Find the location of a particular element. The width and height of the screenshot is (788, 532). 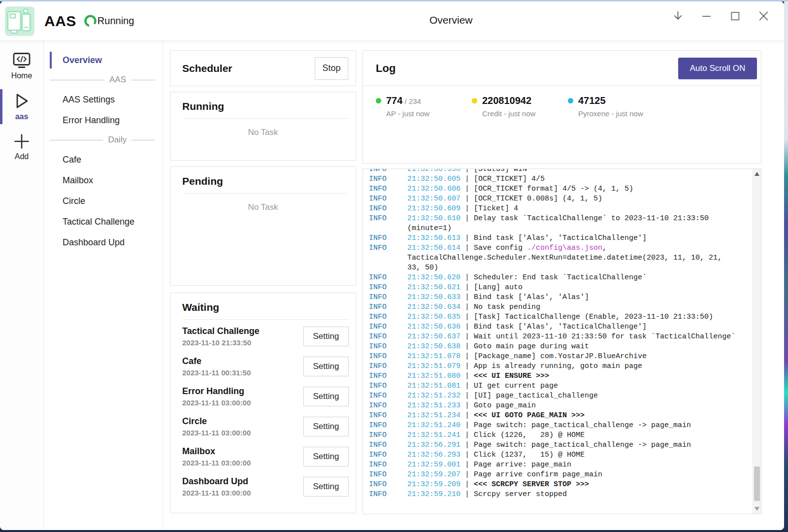

log-entry: INFO 21:32:50.636 | Bind task ['Alas', '… is located at coordinates (560, 327).